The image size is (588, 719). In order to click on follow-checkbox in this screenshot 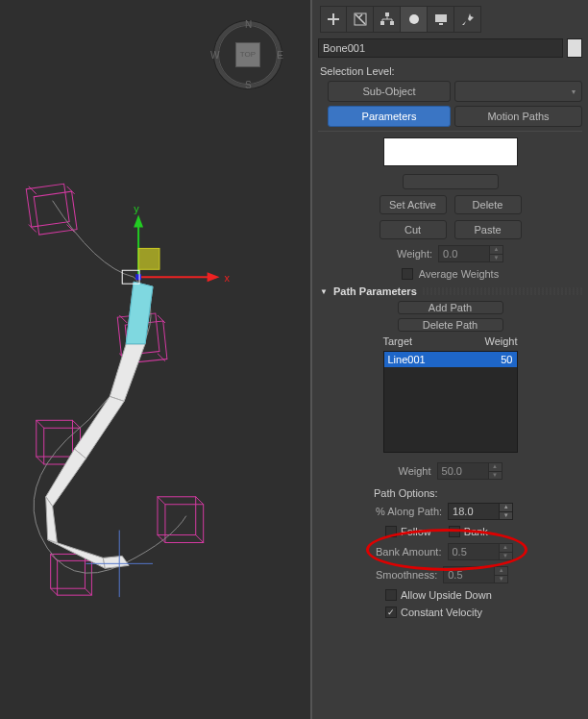, I will do `click(391, 532)`.